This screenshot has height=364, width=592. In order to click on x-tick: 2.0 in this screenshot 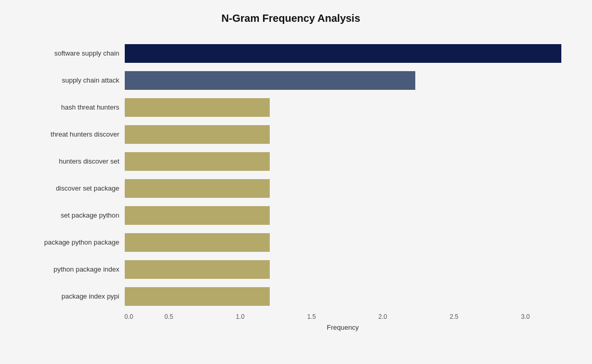, I will do `click(383, 317)`.